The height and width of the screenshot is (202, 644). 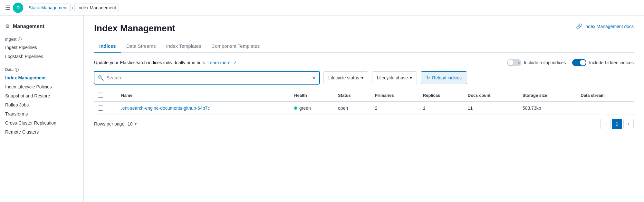 What do you see at coordinates (605, 108) in the screenshot?
I see `row-data-stream-cell` at bounding box center [605, 108].